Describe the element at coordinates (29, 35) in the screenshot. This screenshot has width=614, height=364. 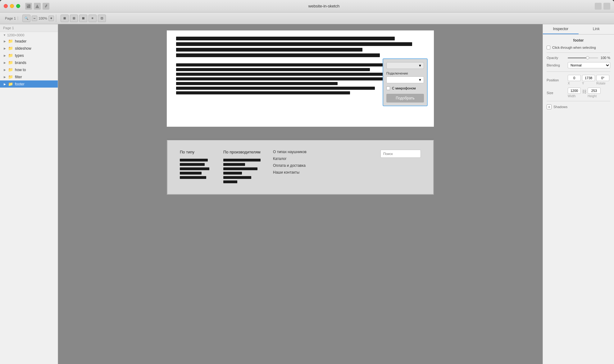
I see `canvas-size-group: ▼ 1200×3000` at that location.